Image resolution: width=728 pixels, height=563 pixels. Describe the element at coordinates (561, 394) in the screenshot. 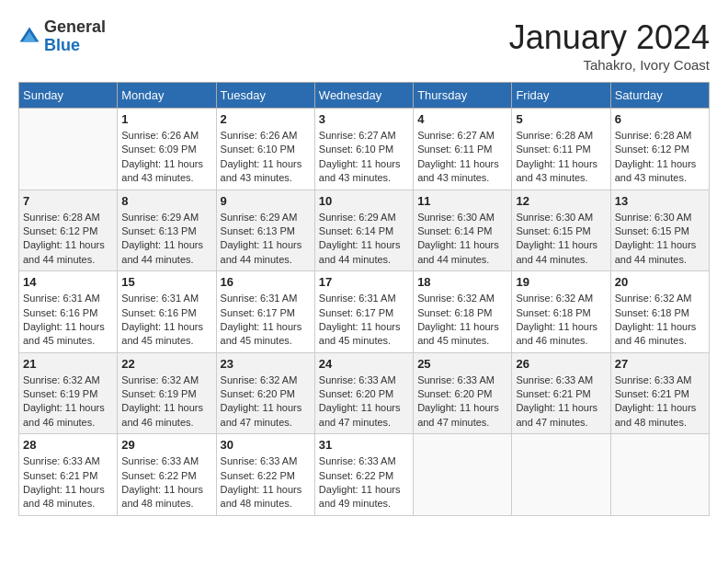

I see `calendar-cell: 26Sunrise: 6:33 AMSunset: 6:21 PMDayligh…` at that location.